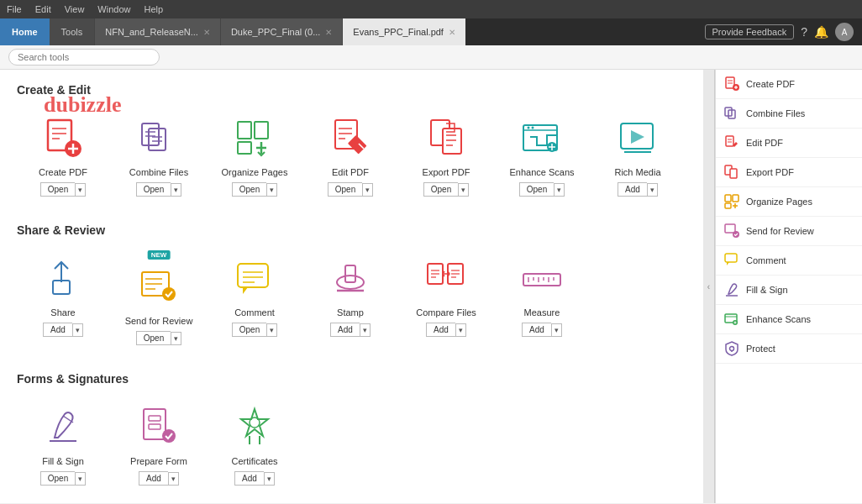 Image resolution: width=862 pixels, height=504 pixels. What do you see at coordinates (789, 84) in the screenshot?
I see `panel-item-create-pdf: Create PDF` at bounding box center [789, 84].